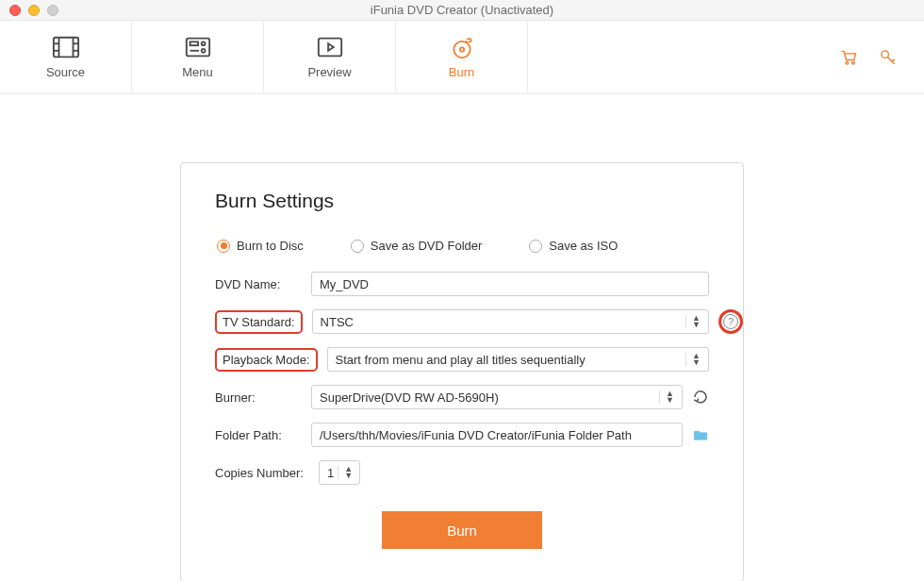 The image size is (924, 581). What do you see at coordinates (198, 57) in the screenshot?
I see `tab-menu: Menu` at bounding box center [198, 57].